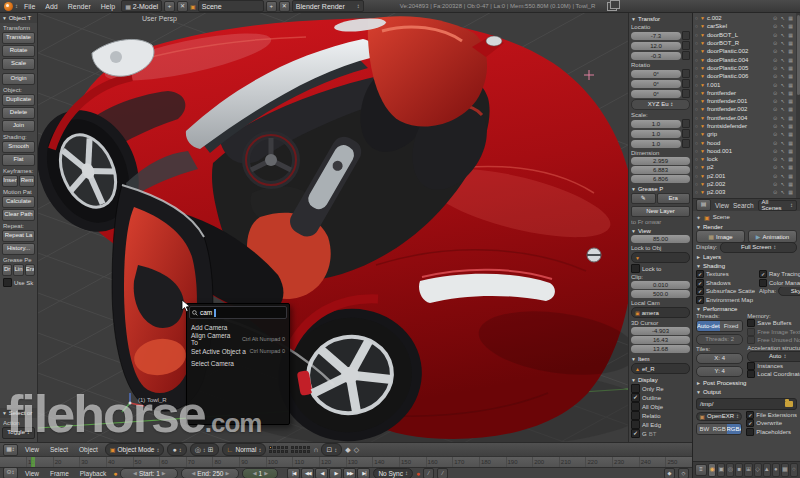 The image size is (800, 478). Describe the element at coordinates (746, 167) in the screenshot. I see `outliner-row: ○ ▼ p2 ⊙ ↖ ▦` at that location.